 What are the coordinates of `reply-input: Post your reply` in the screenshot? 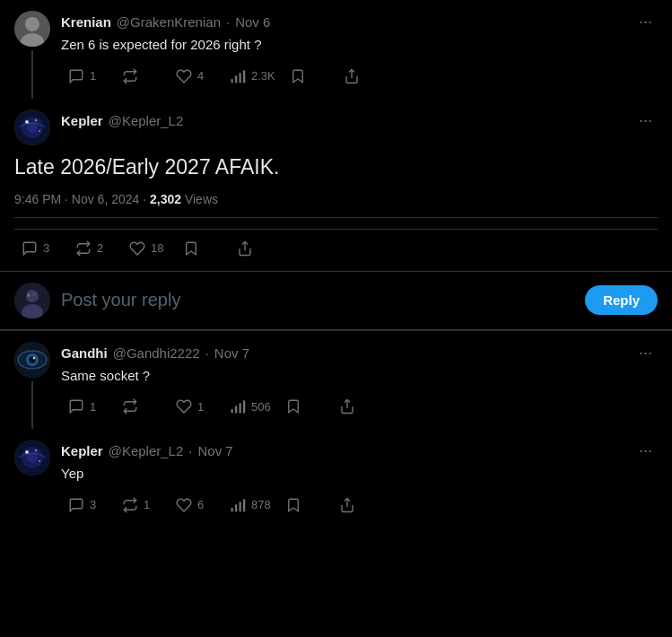 It's located at (318, 300).